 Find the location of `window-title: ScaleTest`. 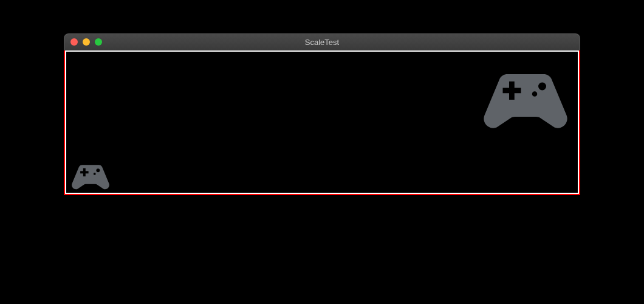

window-title: ScaleTest is located at coordinates (322, 43).